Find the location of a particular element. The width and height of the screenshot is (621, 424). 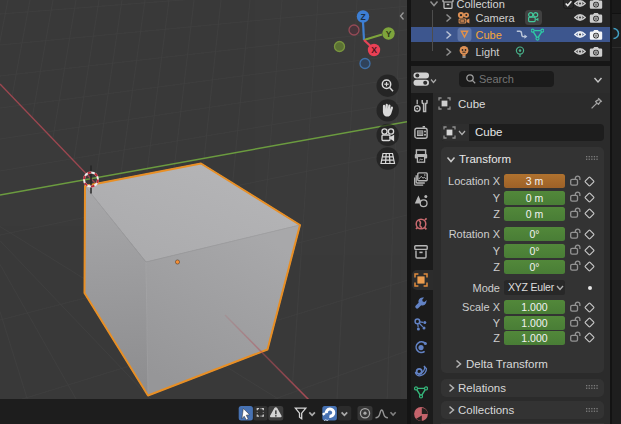

svg-text: Z is located at coordinates (362, 17).